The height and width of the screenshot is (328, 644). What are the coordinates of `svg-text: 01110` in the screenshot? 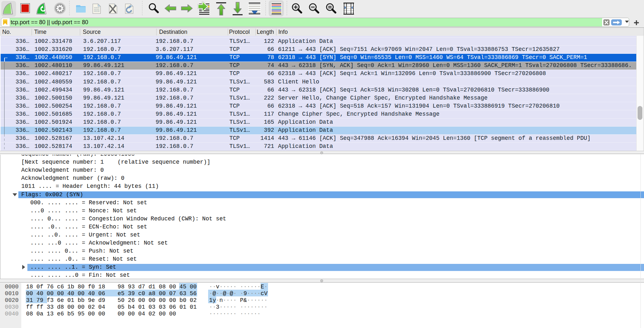 It's located at (97, 12).